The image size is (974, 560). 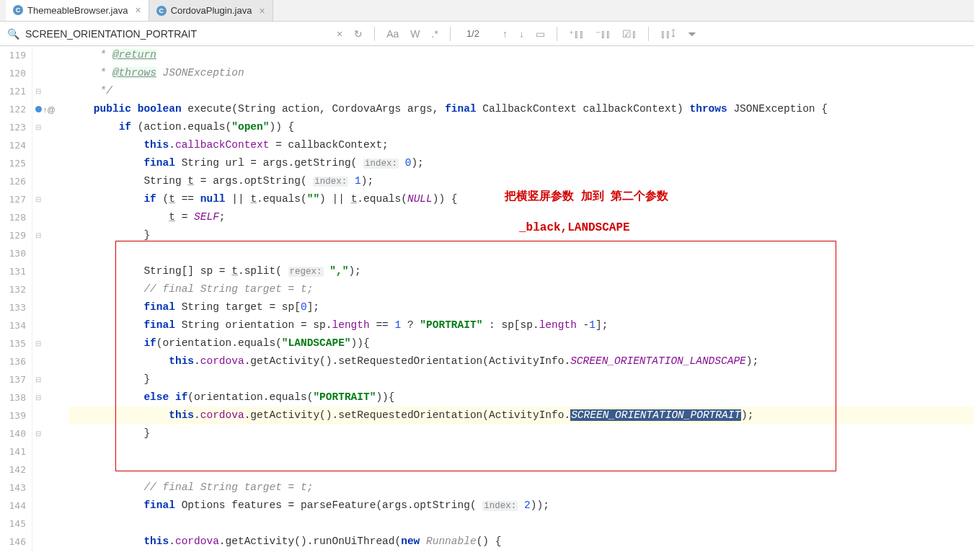 I want to click on line-number: 134, so click(x=16, y=326).